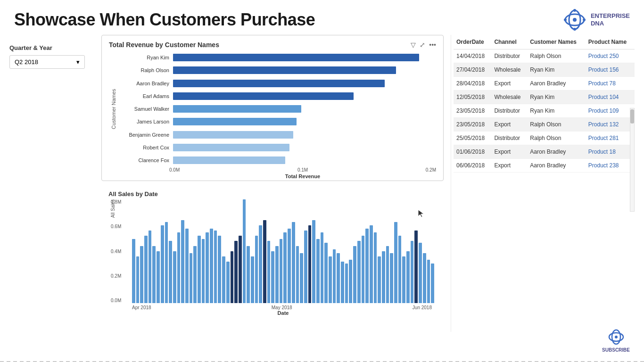 This screenshot has height=362, width=644. I want to click on bar-row: Clarence Fox, so click(276, 160).